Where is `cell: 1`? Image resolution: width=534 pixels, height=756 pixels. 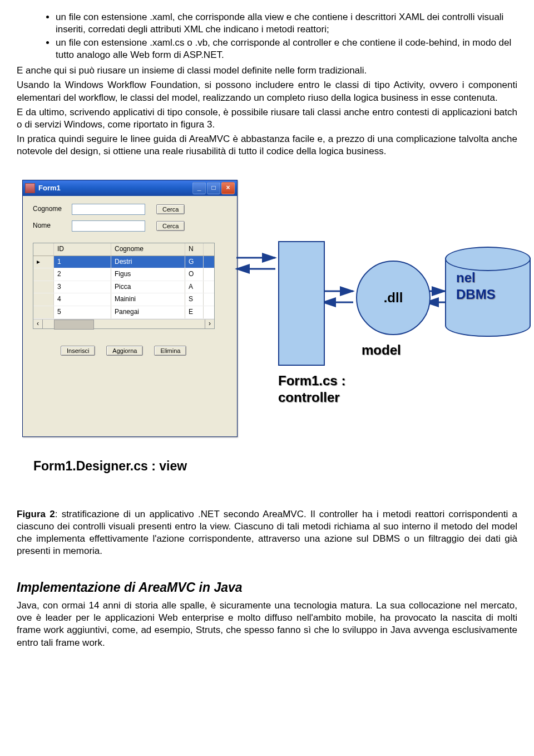
cell: 1 is located at coordinates (82, 262).